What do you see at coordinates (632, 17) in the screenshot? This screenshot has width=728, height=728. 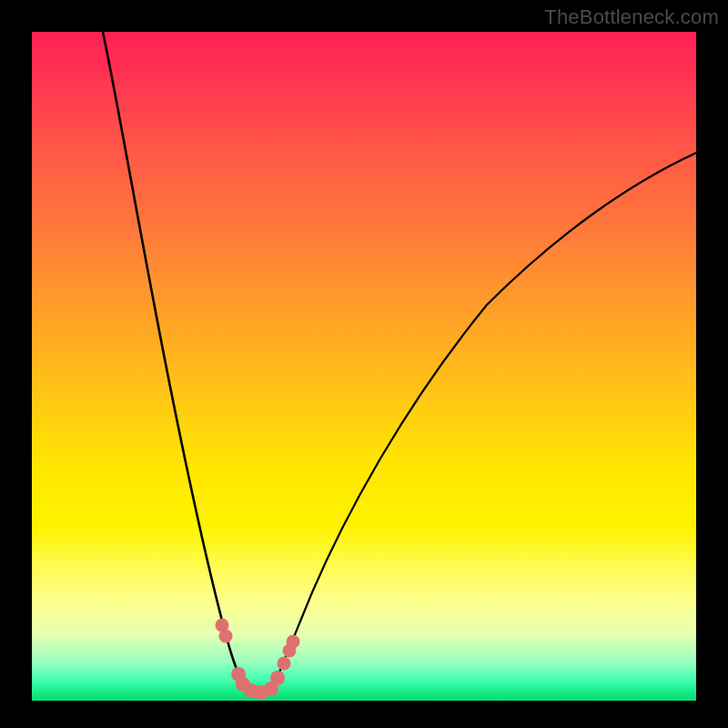 I see `watermark-label: TheBottleneck.com` at bounding box center [632, 17].